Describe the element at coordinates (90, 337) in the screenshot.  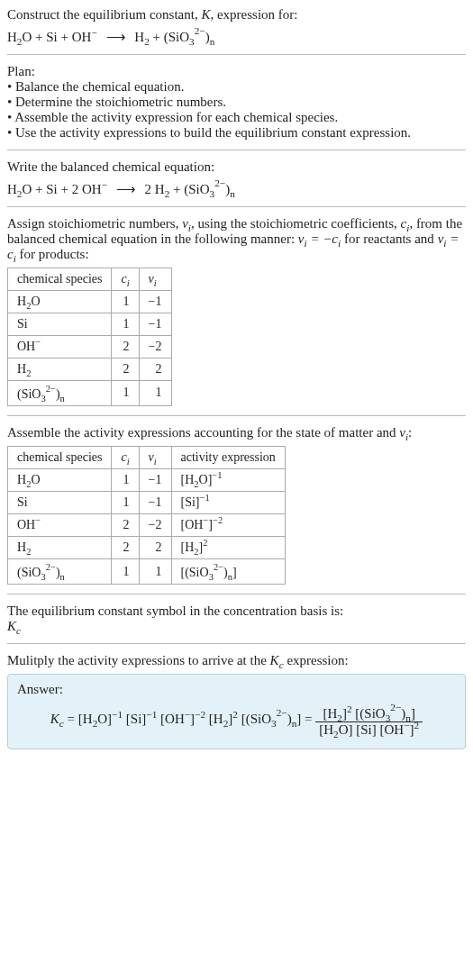
I see `stoichiometry-table: chemical species ci νi H2O 1 −1 Si 1 −1 …` at that location.